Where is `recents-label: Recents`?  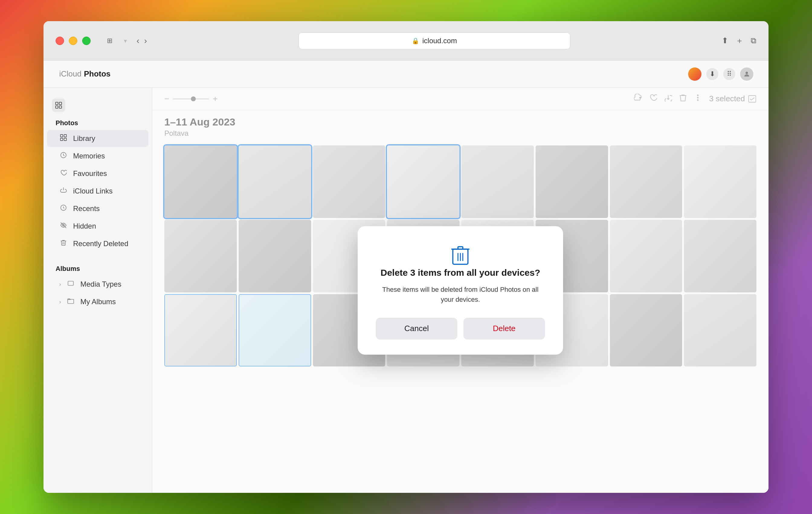 recents-label: Recents is located at coordinates (86, 209).